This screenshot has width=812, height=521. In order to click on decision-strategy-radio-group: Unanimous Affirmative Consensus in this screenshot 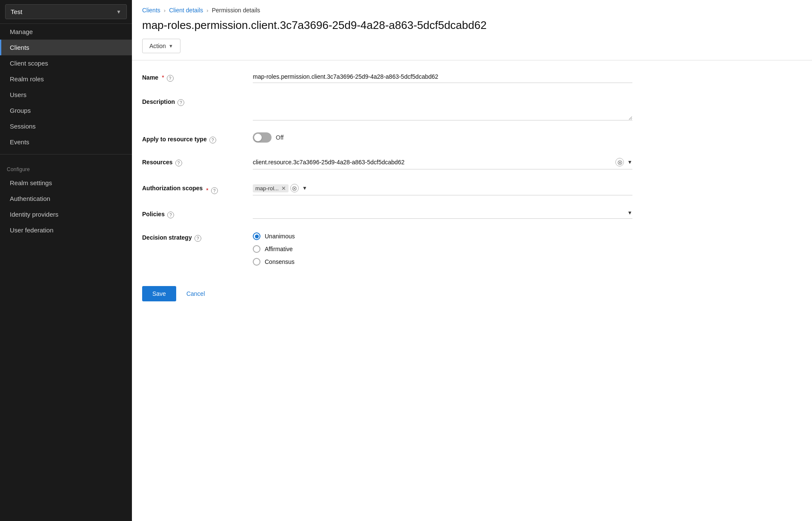, I will do `click(443, 248)`.